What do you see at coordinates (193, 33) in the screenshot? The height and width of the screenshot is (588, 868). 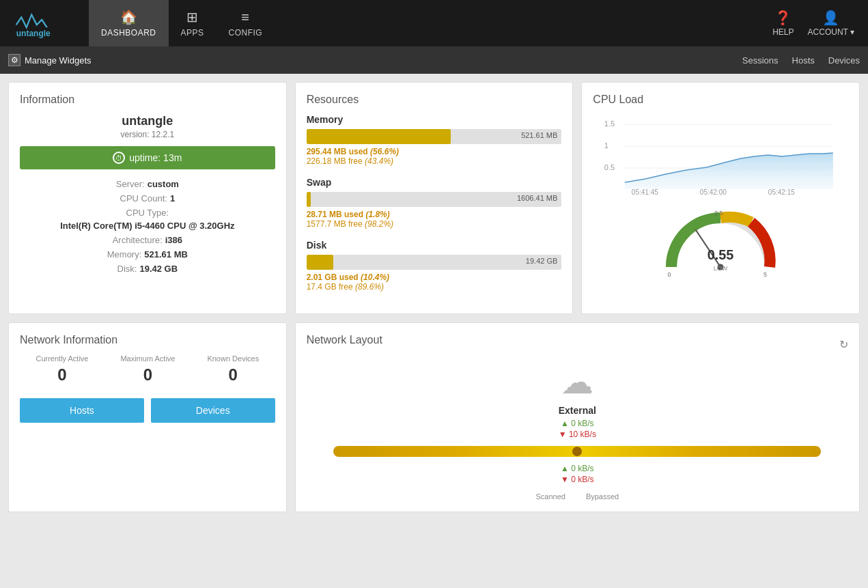 I see `apps-nav-label: APPS` at bounding box center [193, 33].